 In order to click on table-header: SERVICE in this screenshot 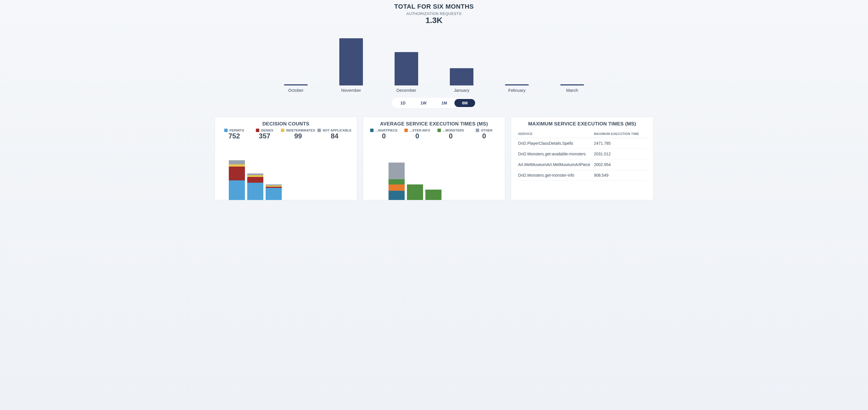, I will do `click(554, 134)`.